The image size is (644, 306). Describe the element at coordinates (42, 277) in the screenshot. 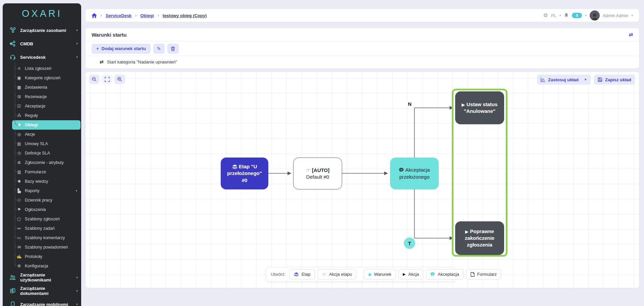

I see `sidebar-item-zarzadzanie-uzytkownikami: Zarządzanie użytkownikami ▾` at that location.